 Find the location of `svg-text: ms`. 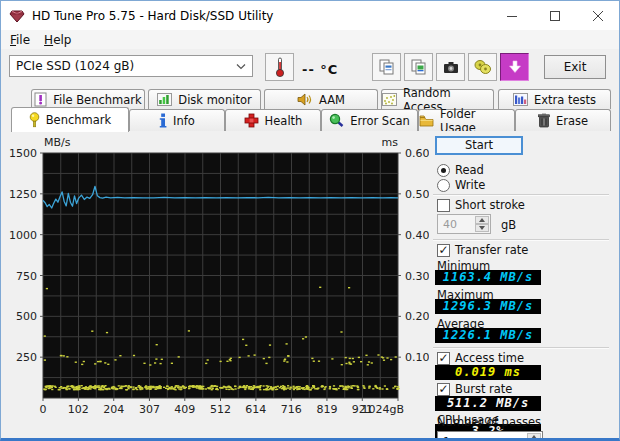

svg-text: ms is located at coordinates (390, 142).